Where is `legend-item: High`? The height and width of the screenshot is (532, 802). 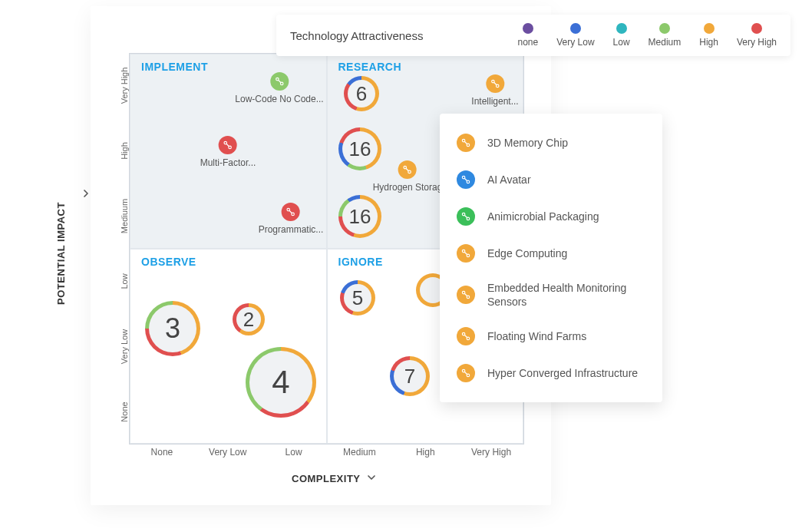
legend-item: High is located at coordinates (709, 35).